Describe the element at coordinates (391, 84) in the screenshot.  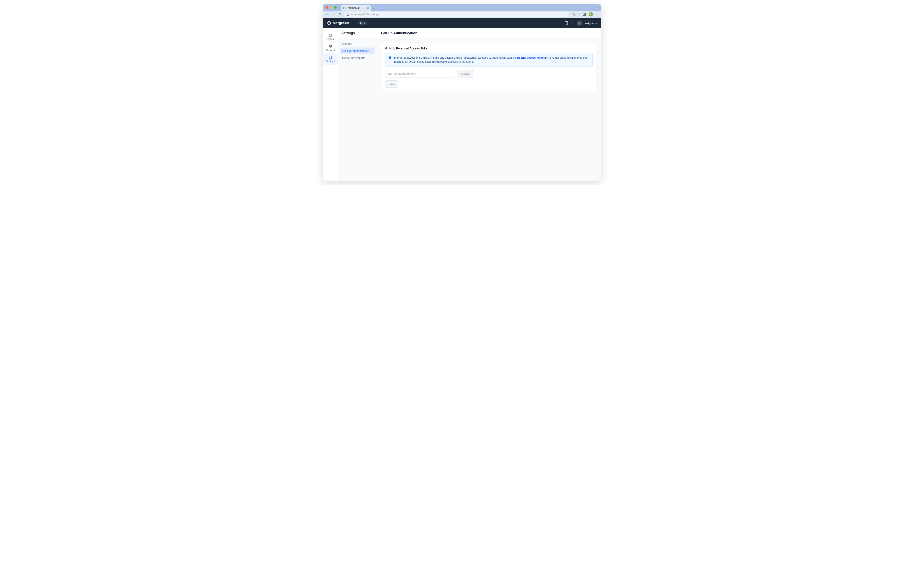
I see `save-button: Save` at that location.